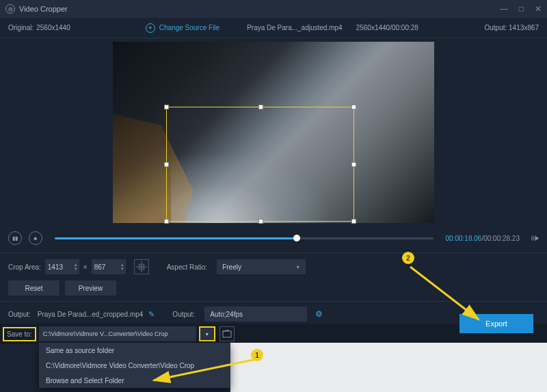 This screenshot has width=547, height=392. Describe the element at coordinates (80, 350) in the screenshot. I see `dd-label: Same as source folder` at that location.